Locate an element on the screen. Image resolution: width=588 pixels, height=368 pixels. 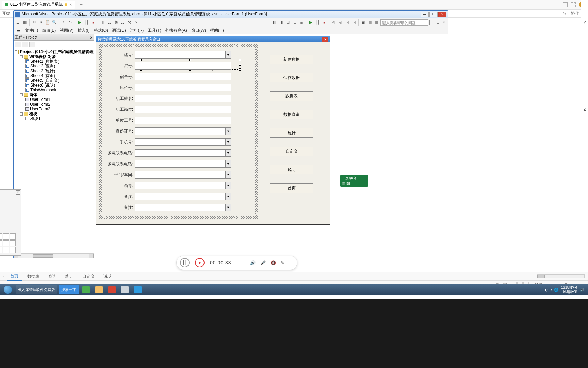
btn-query: 数据查询 is located at coordinates (292, 114).